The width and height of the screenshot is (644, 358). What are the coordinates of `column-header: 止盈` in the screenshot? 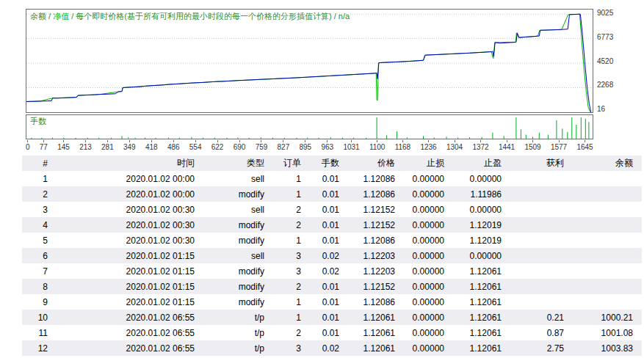 It's located at (482, 163).